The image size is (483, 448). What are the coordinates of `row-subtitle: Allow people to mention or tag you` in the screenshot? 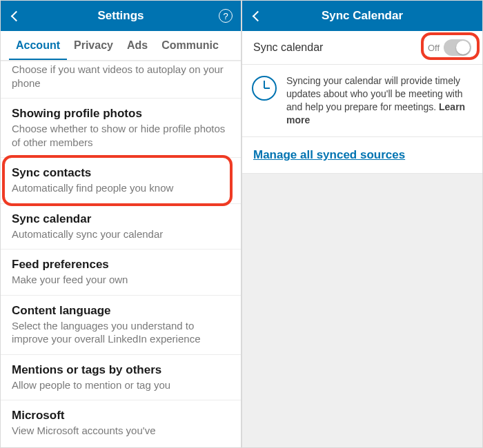 It's located at (121, 385).